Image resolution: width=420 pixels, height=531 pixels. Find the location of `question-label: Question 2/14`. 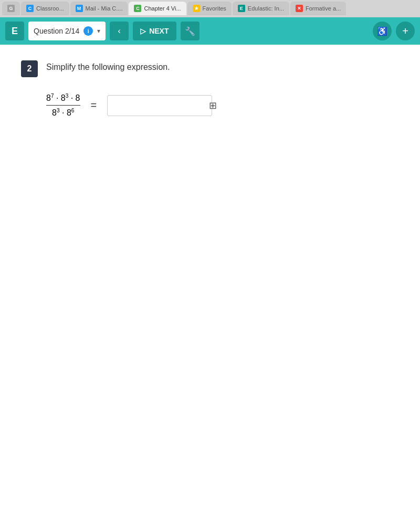

question-label: Question 2/14 is located at coordinates (57, 31).